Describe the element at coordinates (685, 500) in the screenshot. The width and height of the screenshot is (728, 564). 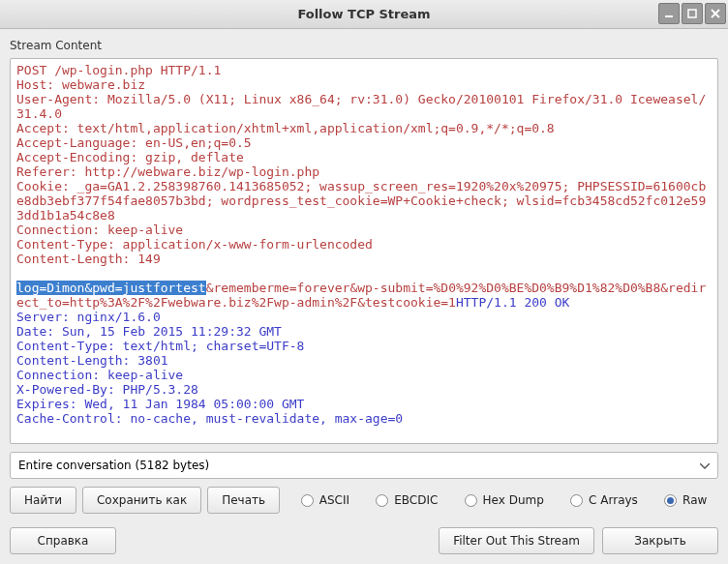
I see `radio-raw: Raw` at that location.